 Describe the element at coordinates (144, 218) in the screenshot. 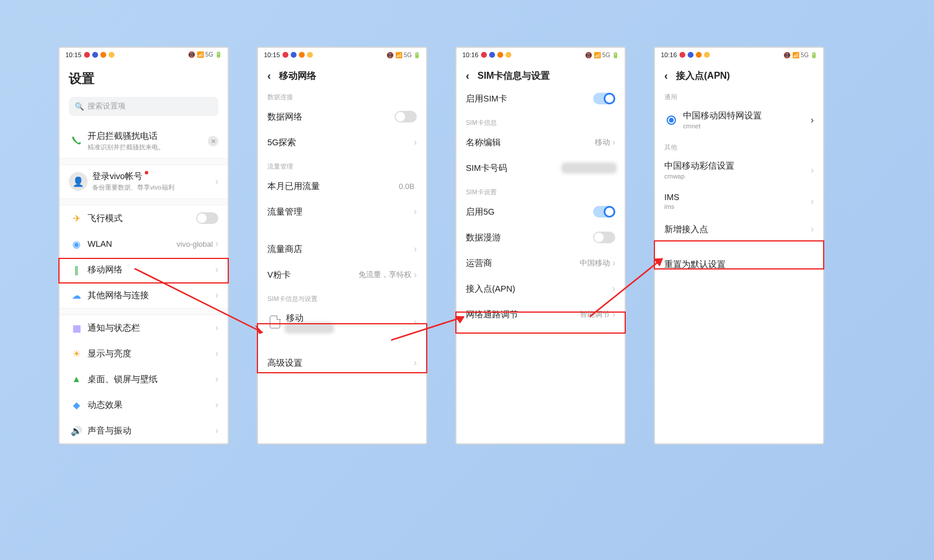

I see `row-airplane-mode: ✈ 飞行模式` at that location.